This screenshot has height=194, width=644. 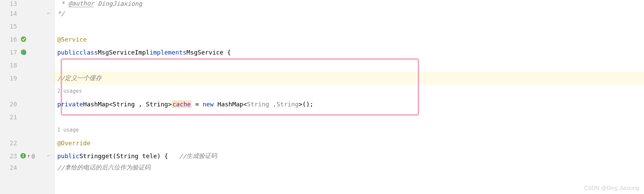 I want to click on paren: (, so click(x=114, y=156).